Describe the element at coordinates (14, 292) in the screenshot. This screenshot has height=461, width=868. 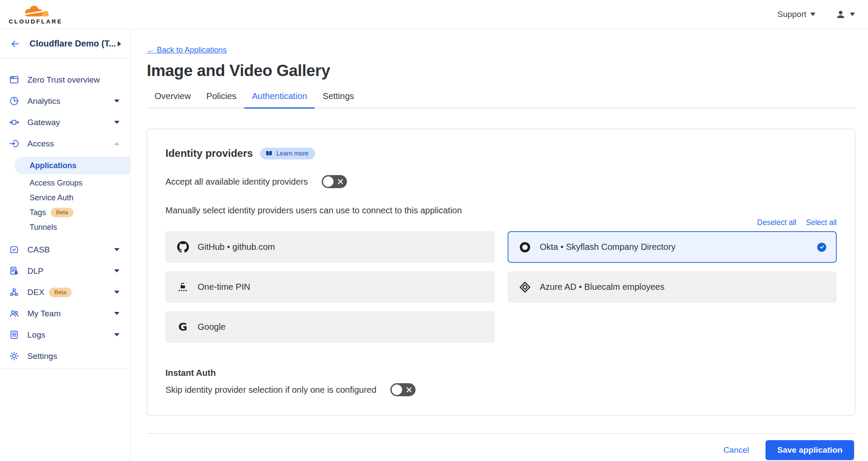
I see `network-nodes-icon` at that location.